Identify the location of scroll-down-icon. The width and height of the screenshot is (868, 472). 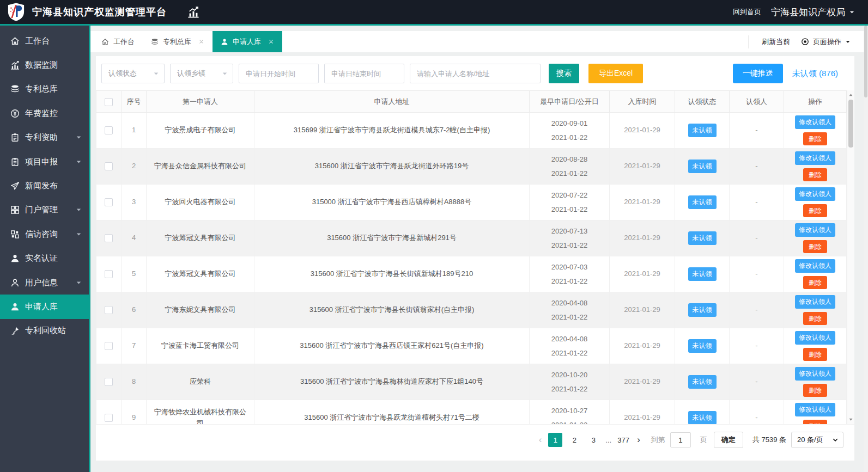
(851, 420).